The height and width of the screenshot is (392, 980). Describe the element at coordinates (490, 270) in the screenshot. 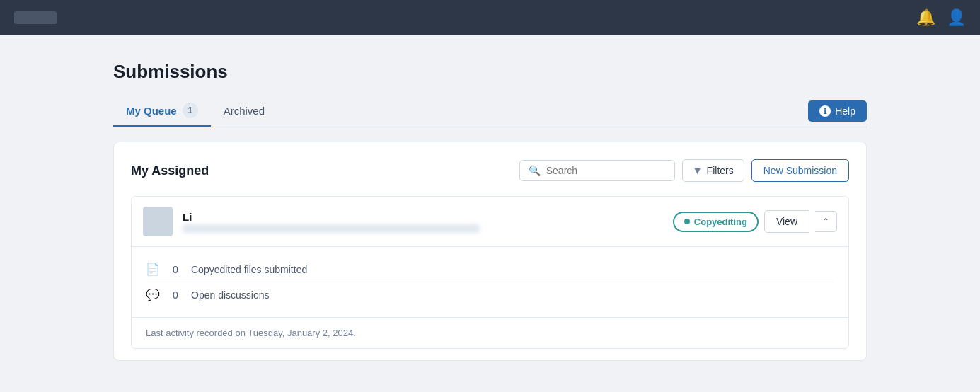

I see `detail-item-files: 📄 0 Copyedited files submitted` at that location.